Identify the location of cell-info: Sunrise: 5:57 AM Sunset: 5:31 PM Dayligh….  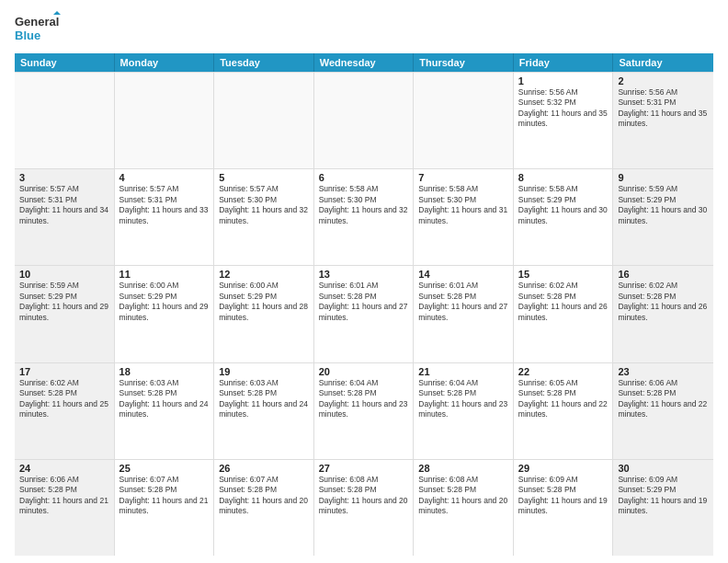
(165, 205).